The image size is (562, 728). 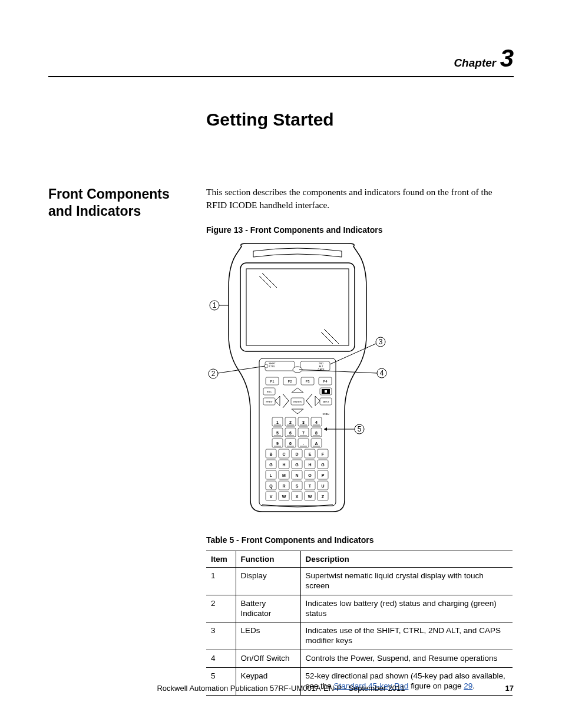 What do you see at coordinates (507, 58) in the screenshot?
I see `chapter-number: 3` at bounding box center [507, 58].